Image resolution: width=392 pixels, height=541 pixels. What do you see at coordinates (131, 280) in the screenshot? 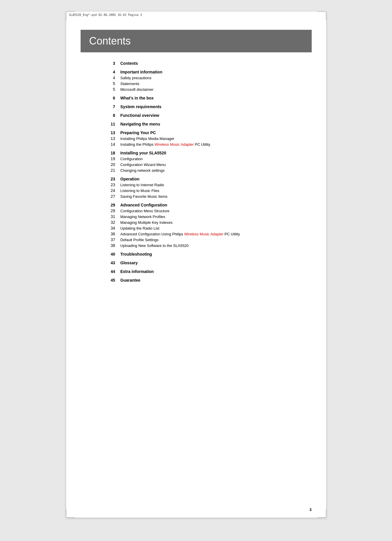
I see `toc-entry-title: Guarantee` at bounding box center [131, 280].